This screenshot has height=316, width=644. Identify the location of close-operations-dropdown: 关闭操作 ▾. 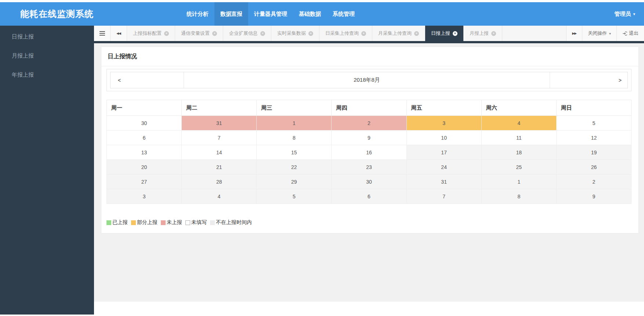
(599, 33).